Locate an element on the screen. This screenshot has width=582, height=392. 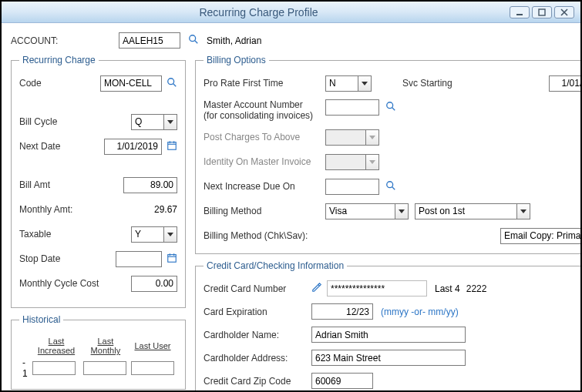
prorate-label: Pro Rate First Time is located at coordinates (264, 83).